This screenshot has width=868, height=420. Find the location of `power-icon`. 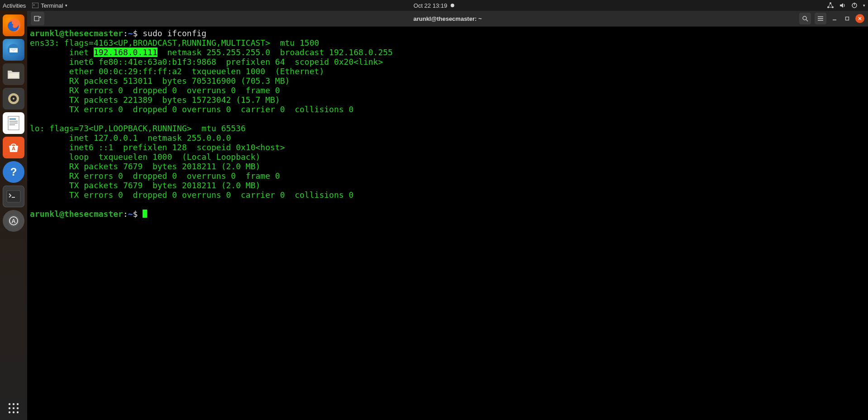

power-icon is located at coordinates (854, 5).